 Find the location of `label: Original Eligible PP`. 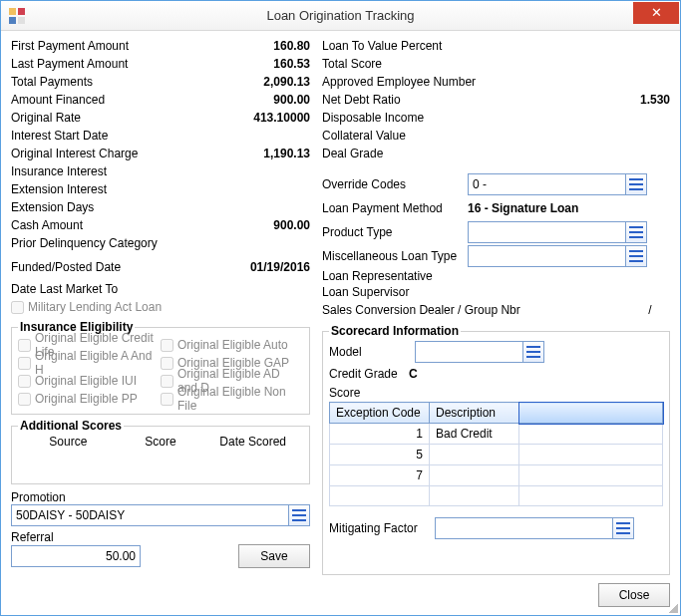

label: Original Eligible PP is located at coordinates (86, 399).